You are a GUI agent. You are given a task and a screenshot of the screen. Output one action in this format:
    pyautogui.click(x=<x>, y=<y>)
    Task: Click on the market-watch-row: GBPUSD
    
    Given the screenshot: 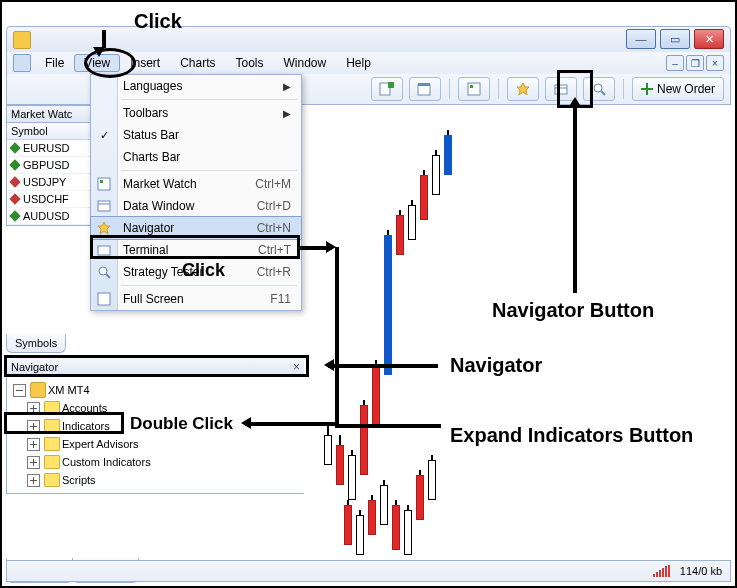 What is the action you would take?
    pyautogui.click(x=48, y=166)
    